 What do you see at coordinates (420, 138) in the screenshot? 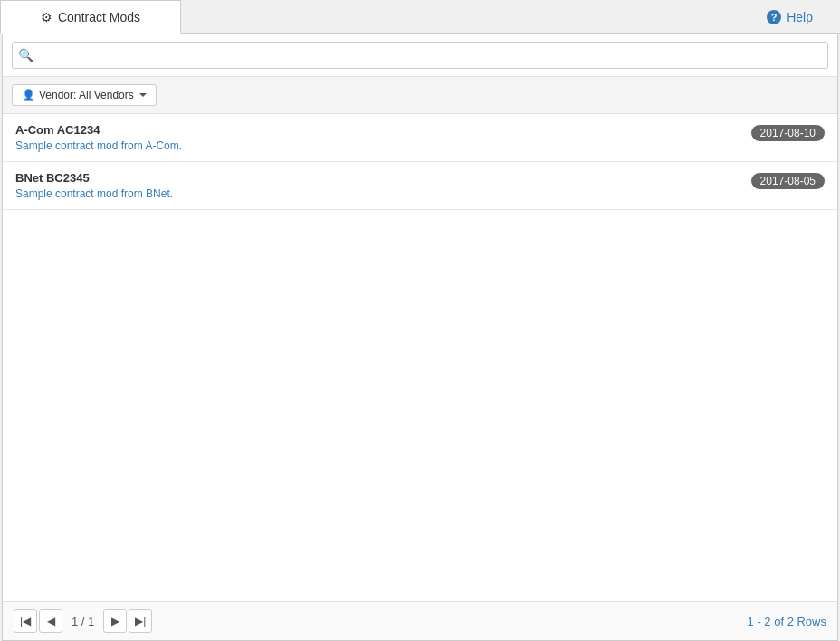
I see `list-item: A-Com AC1234 Sample contract mod from A-…` at bounding box center [420, 138].